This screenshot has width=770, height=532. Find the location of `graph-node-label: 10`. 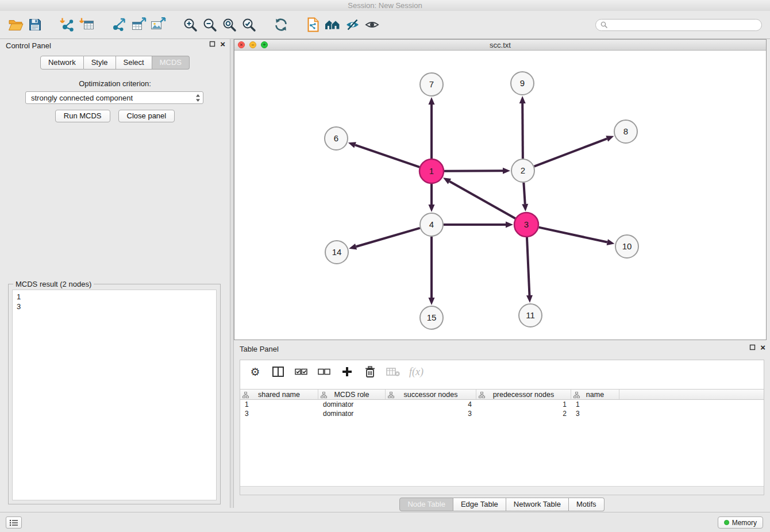

graph-node-label: 10 is located at coordinates (627, 246).